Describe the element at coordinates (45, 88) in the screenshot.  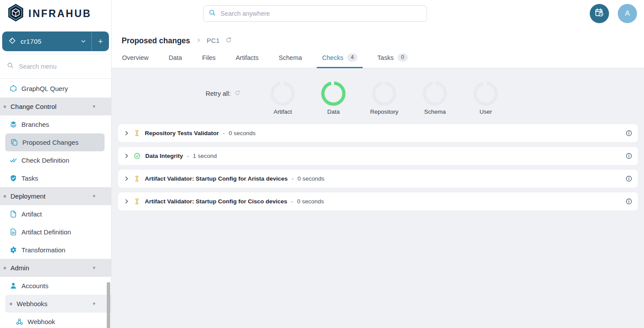
I see `sidebar-item-label: GraphQL Query` at that location.